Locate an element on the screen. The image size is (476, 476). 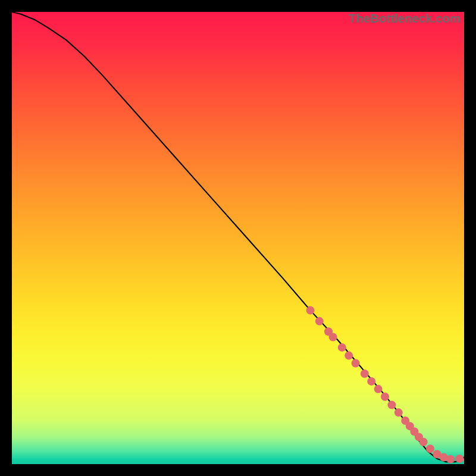
scatter-markers is located at coordinates (386, 385).